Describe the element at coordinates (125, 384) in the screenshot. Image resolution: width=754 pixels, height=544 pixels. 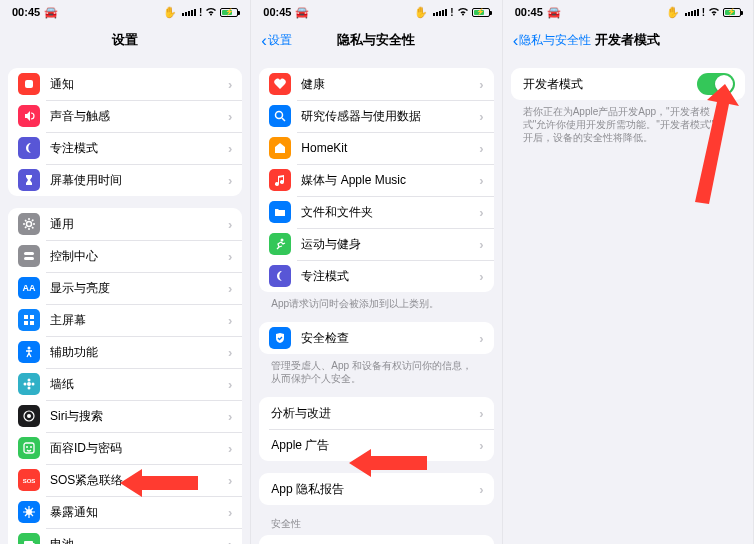
I see `settings-row: 墙纸›` at that location.